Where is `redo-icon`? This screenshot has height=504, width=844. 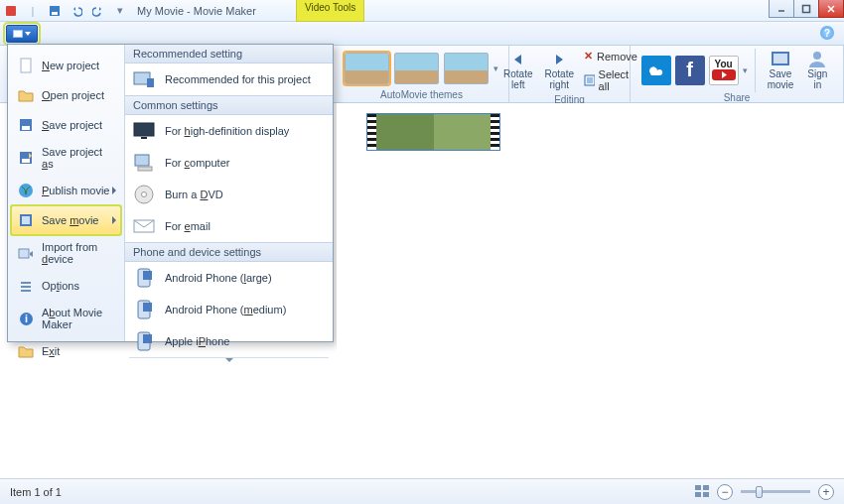 redo-icon is located at coordinates (98, 11).